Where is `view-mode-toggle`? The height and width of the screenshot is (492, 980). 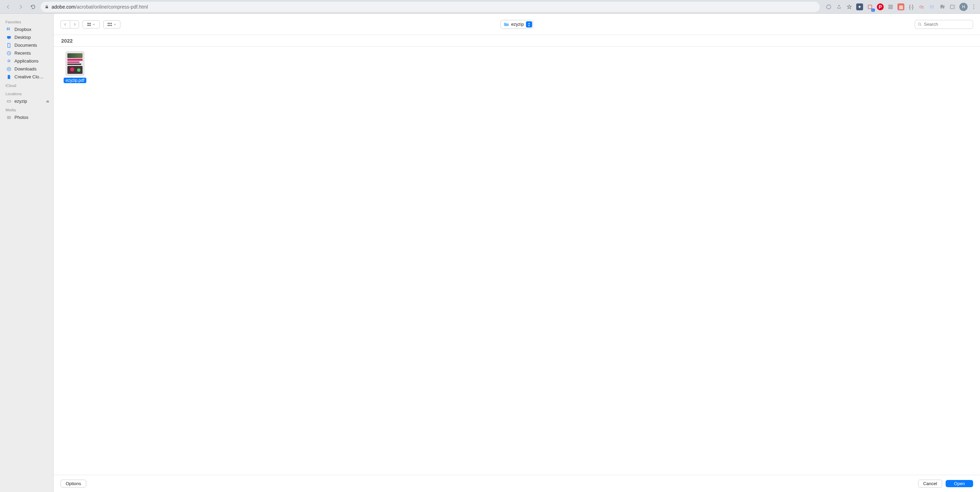
view-mode-toggle is located at coordinates (91, 24).